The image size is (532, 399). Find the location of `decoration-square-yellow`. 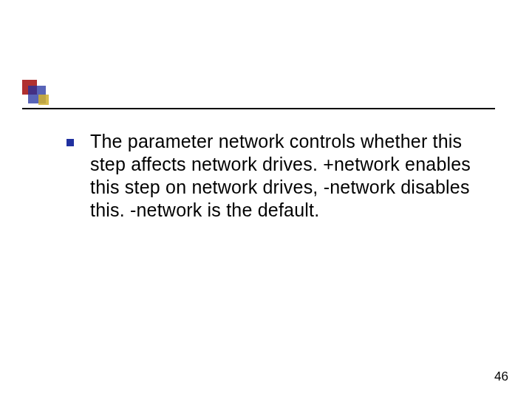

decoration-square-yellow is located at coordinates (44, 100).